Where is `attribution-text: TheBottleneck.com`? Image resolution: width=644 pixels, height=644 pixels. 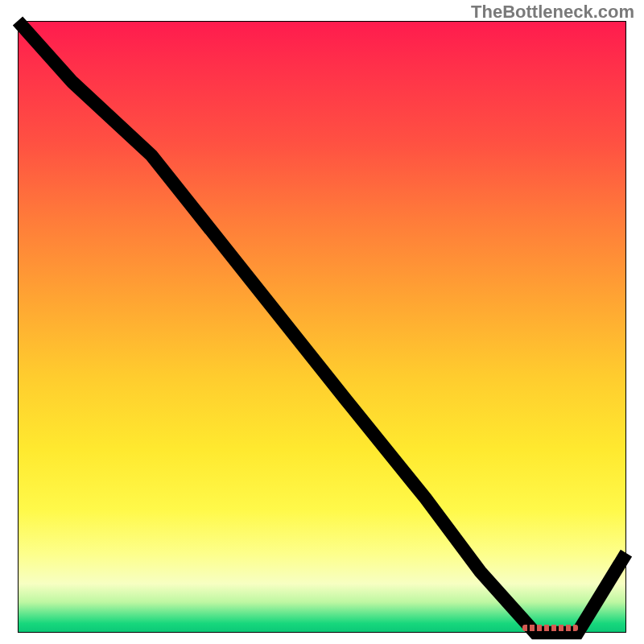
attribution-text: TheBottleneck.com is located at coordinates (552, 12).